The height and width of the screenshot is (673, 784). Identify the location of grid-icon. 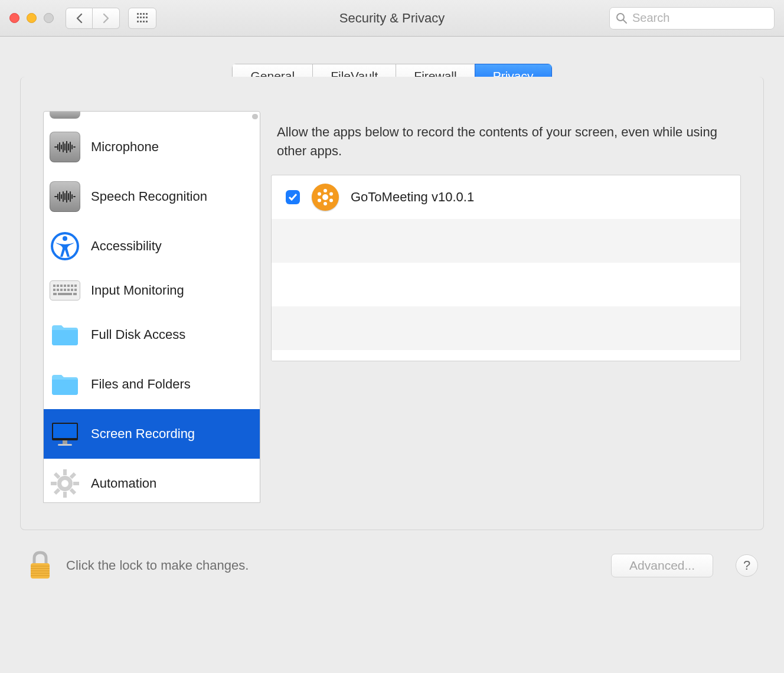
(142, 18).